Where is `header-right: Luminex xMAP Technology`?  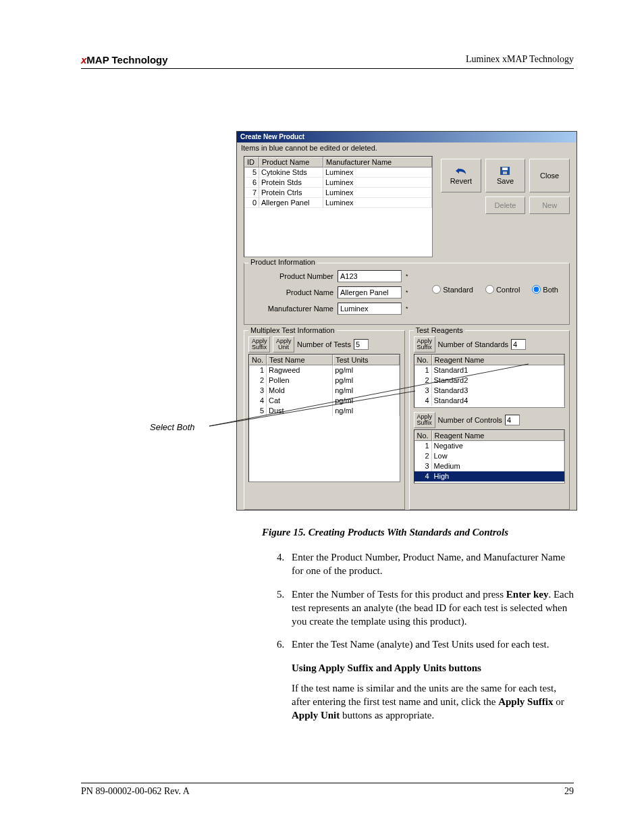
header-right: Luminex xMAP Technology is located at coordinates (520, 59).